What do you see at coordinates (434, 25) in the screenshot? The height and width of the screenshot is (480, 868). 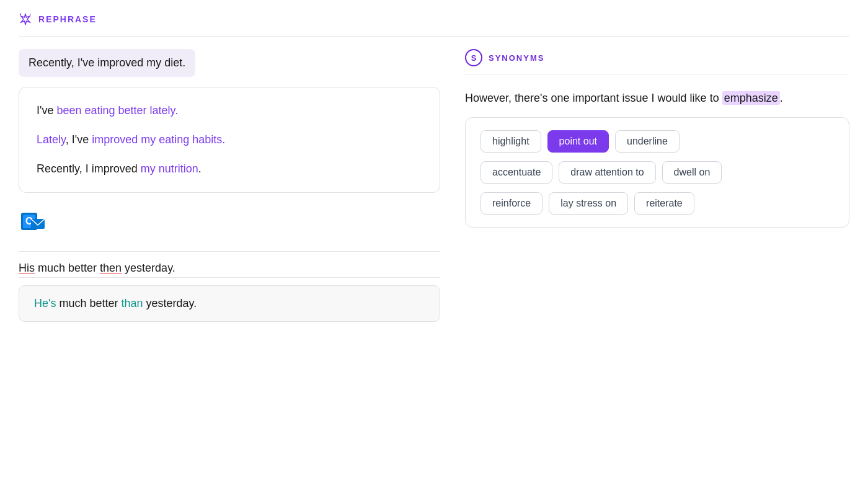 I see `header: REPHRASE` at bounding box center [434, 25].